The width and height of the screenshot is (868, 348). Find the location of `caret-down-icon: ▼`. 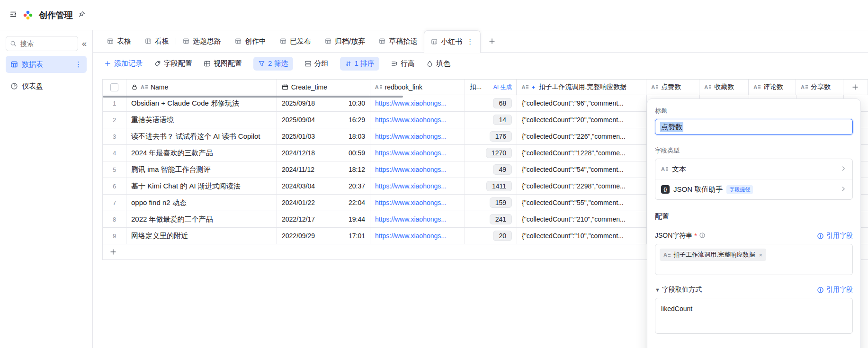

caret-down-icon: ▼ is located at coordinates (657, 290).